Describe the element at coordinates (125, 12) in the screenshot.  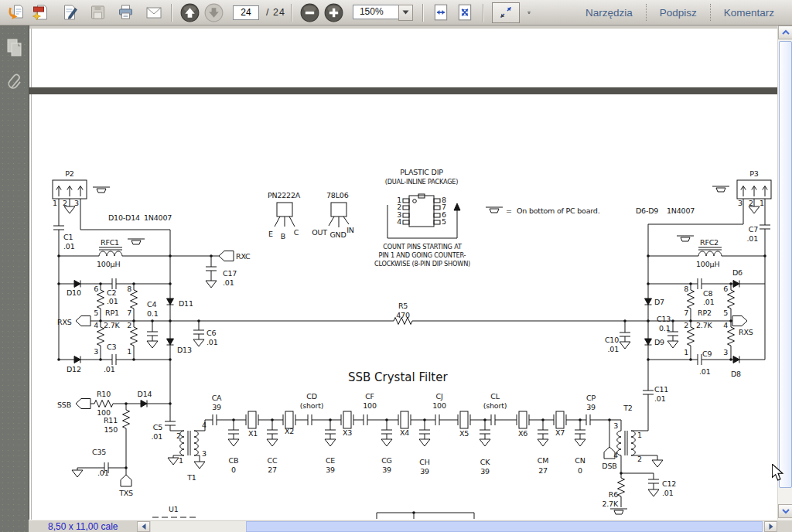
I see `print-icon` at that location.